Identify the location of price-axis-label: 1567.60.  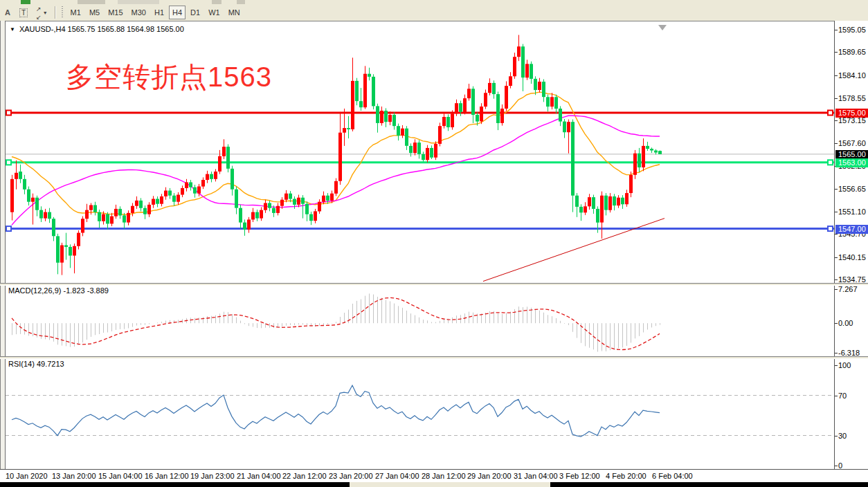
(852, 143).